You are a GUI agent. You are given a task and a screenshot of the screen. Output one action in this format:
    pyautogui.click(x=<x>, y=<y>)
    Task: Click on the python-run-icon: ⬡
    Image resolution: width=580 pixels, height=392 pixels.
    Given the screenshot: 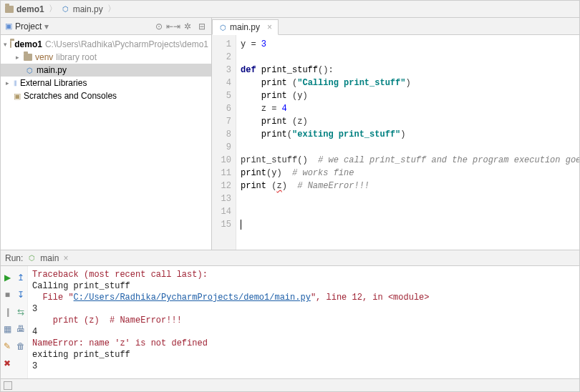 What is the action you would take?
    pyautogui.click(x=32, y=258)
    